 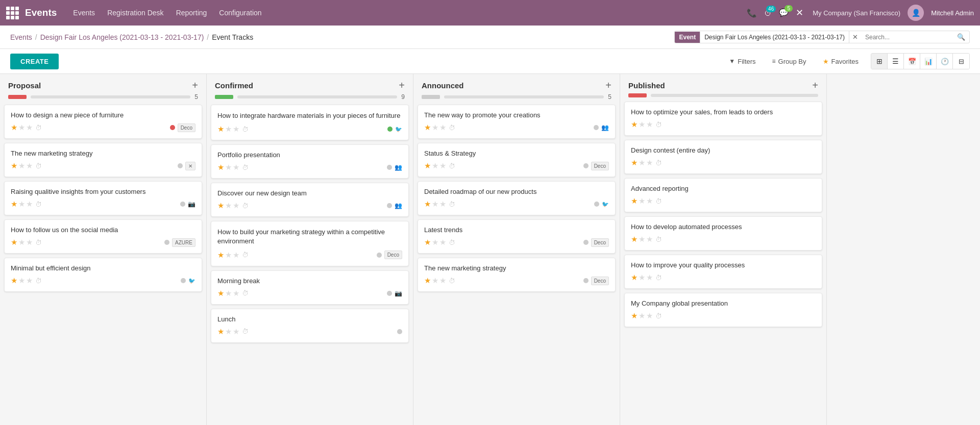 What do you see at coordinates (517, 115) in the screenshot?
I see `card-title: The new way to promote your creations` at bounding box center [517, 115].